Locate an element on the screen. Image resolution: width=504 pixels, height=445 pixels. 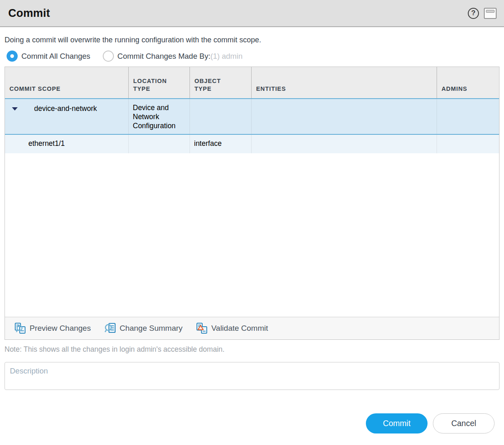
column-header-location-type: LOCATION TYPE is located at coordinates (160, 83).